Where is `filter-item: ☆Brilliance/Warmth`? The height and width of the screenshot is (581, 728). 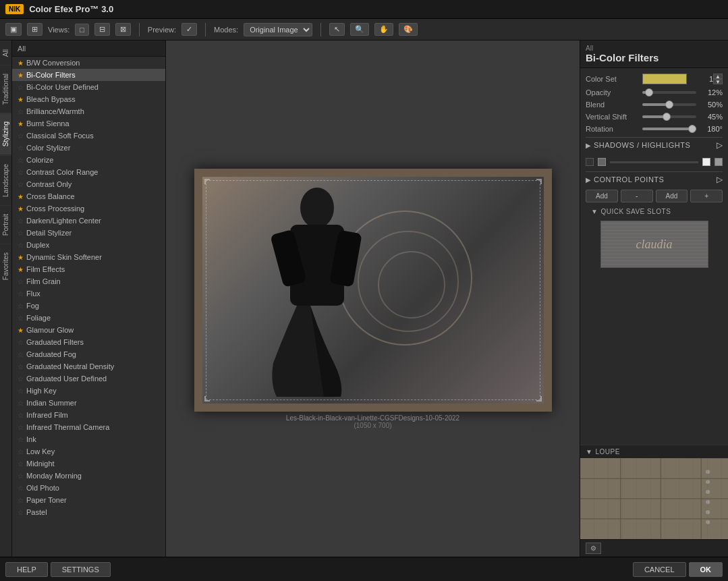 filter-item: ☆Brilliance/Warmth is located at coordinates (89, 111).